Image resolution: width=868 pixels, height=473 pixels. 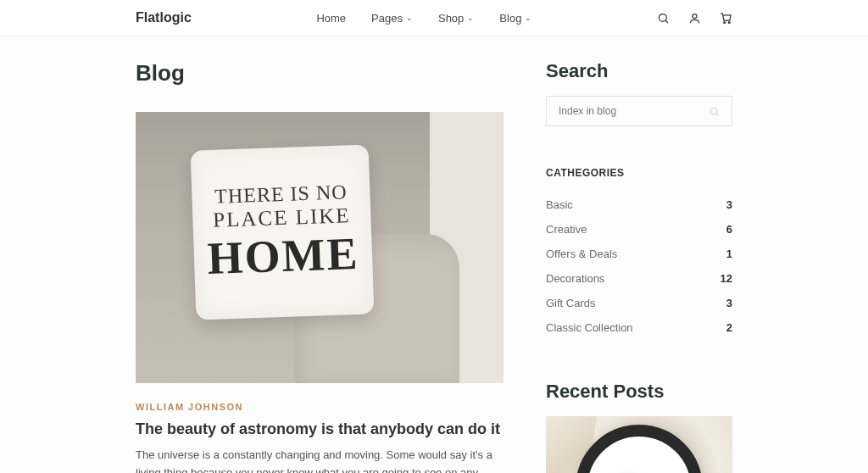 What do you see at coordinates (581, 254) in the screenshot?
I see `category-label: Offers & Deals` at bounding box center [581, 254].